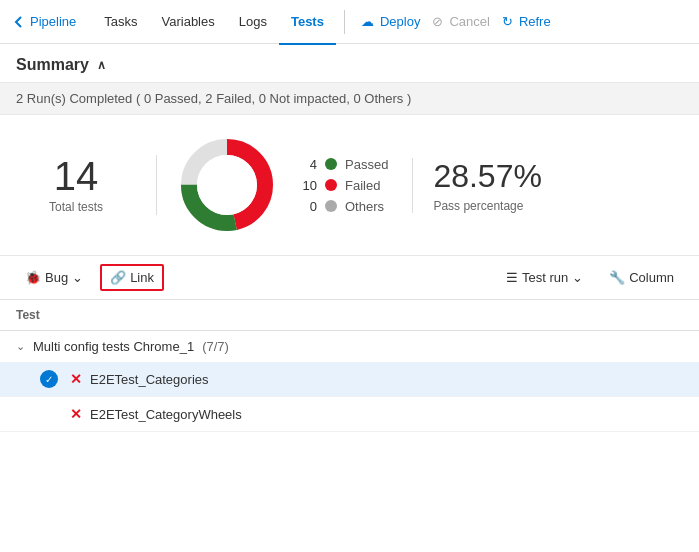  What do you see at coordinates (132, 278) in the screenshot?
I see `link-button: 🔗 Link` at bounding box center [132, 278].